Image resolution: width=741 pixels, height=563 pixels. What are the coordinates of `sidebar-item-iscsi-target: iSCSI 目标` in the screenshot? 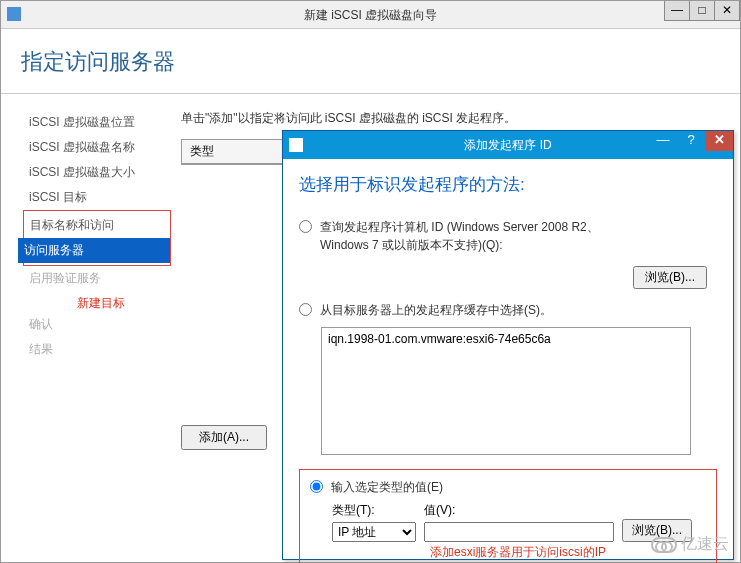 It's located at (100, 198).